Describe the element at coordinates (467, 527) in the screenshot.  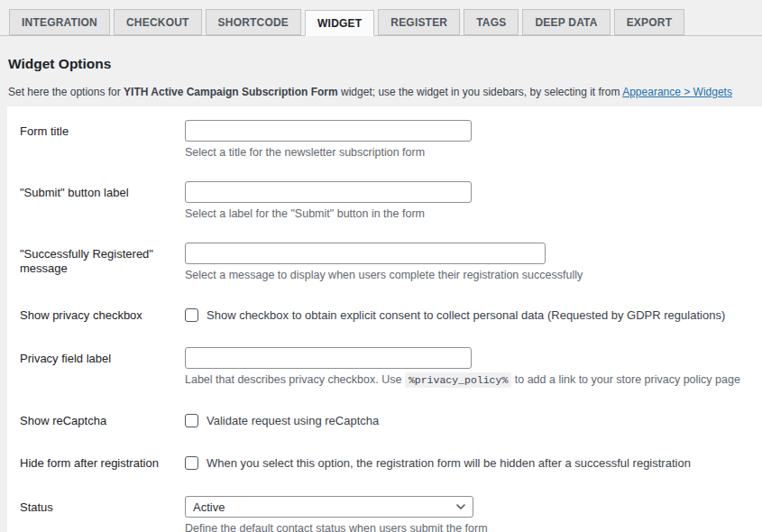
I see `status-description: Define the default contact status when u…` at that location.